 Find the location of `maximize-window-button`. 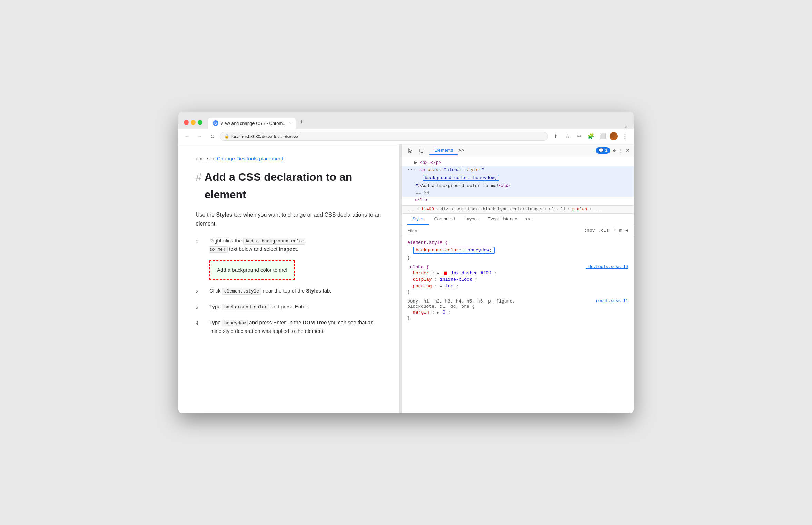

maximize-window-button is located at coordinates (200, 122).